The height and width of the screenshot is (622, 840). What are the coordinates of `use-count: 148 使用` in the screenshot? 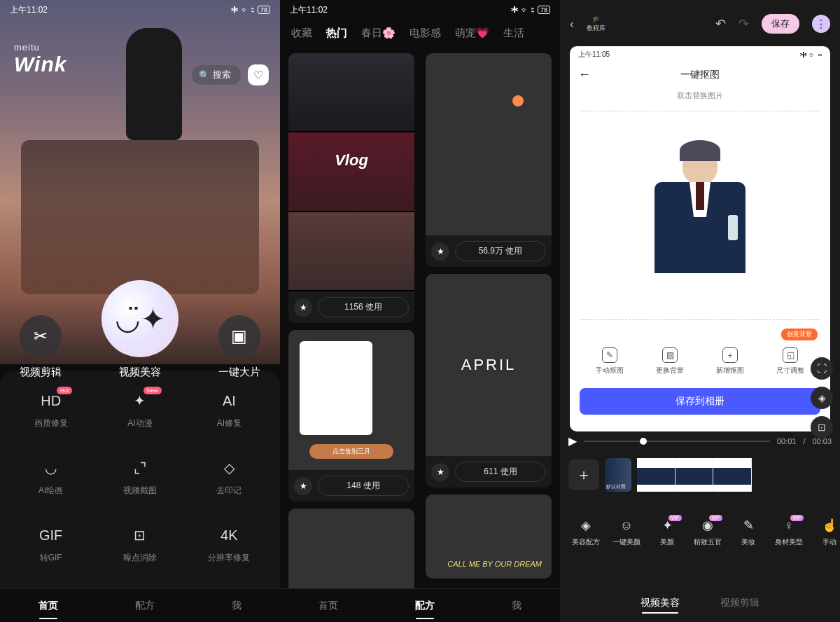 It's located at (363, 486).